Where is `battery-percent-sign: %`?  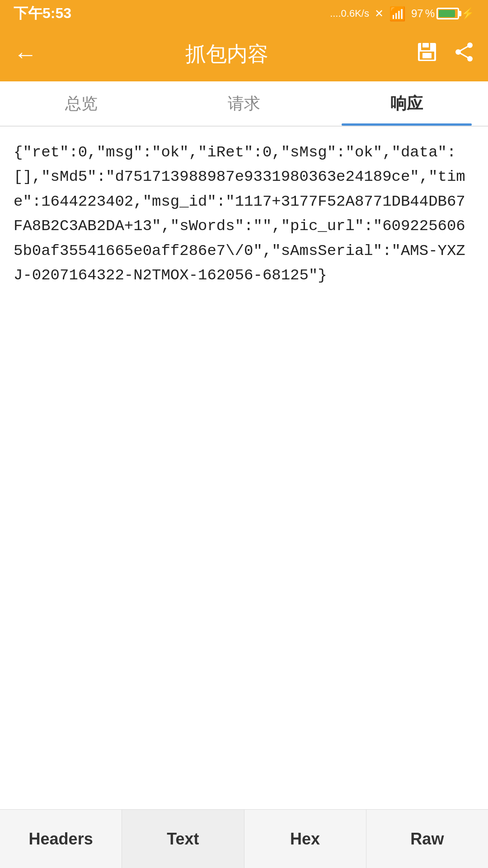
battery-percent-sign: % is located at coordinates (430, 14).